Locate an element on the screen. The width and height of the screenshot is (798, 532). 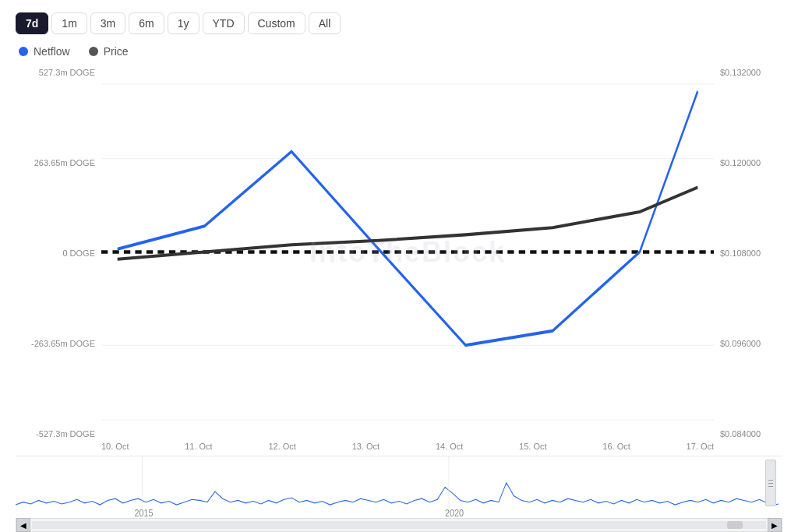
time-btn-3m: 3m is located at coordinates (108, 23).